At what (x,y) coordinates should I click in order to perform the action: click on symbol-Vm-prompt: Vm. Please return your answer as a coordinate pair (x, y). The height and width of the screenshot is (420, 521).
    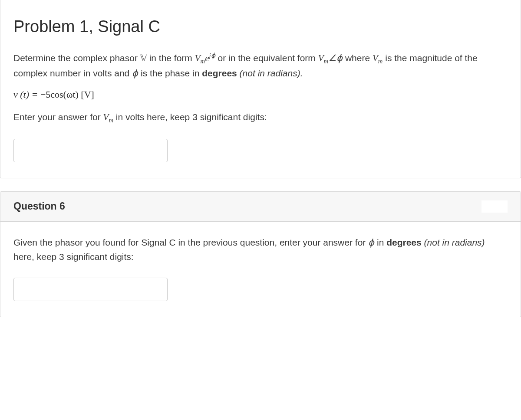
    Looking at the image, I should click on (109, 117).